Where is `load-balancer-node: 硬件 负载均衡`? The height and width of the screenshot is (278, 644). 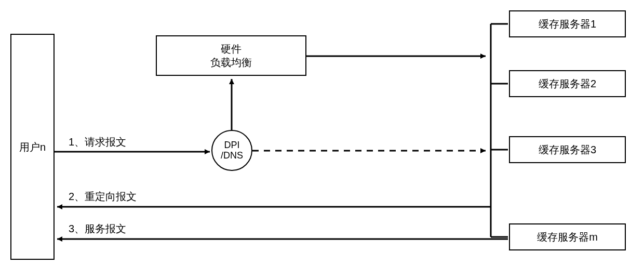
load-balancer-node: 硬件 负载均衡 is located at coordinates (231, 56).